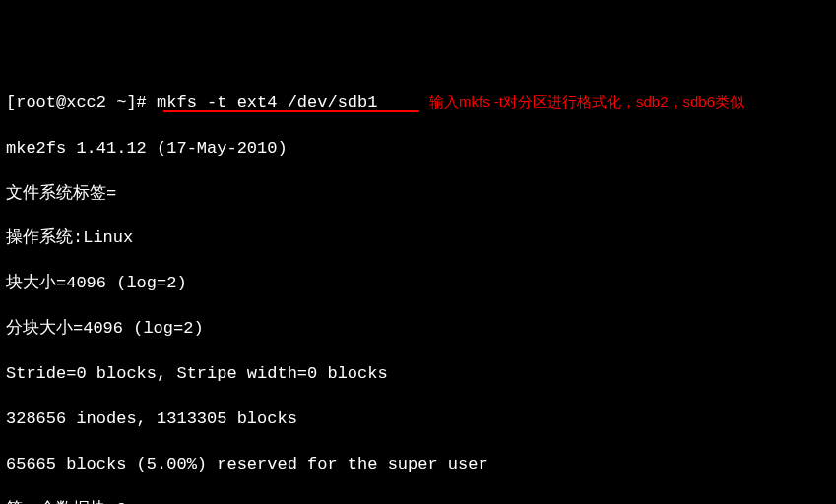 The height and width of the screenshot is (504, 836). I want to click on output-line: 65665 blocks (5.00%) reserved for the su…, so click(418, 465).